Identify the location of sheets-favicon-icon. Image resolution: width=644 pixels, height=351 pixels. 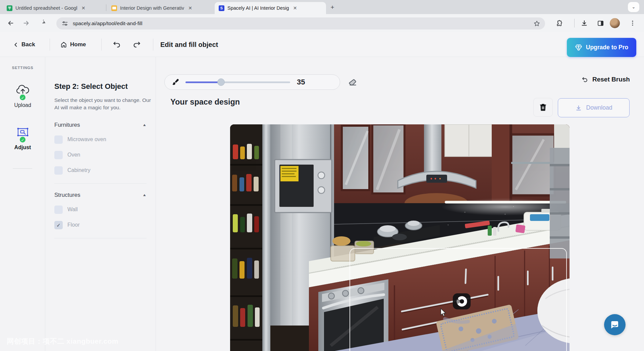
(9, 8).